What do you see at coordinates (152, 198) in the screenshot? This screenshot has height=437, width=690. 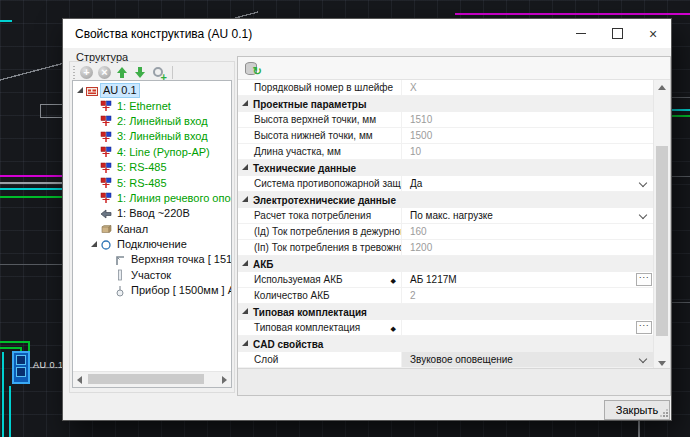 I see `tree-item: 1: Линия речевого оповеще` at bounding box center [152, 198].